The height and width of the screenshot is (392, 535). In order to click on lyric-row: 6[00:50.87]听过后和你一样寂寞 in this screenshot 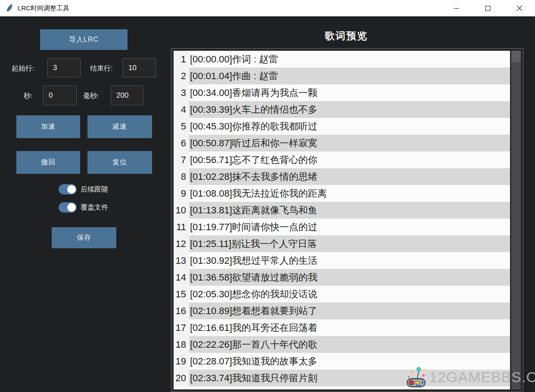, I will do `click(342, 143)`.